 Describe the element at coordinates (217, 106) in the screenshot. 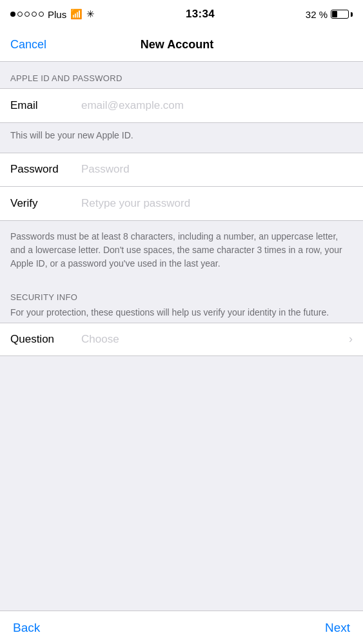

I see `email-input` at that location.